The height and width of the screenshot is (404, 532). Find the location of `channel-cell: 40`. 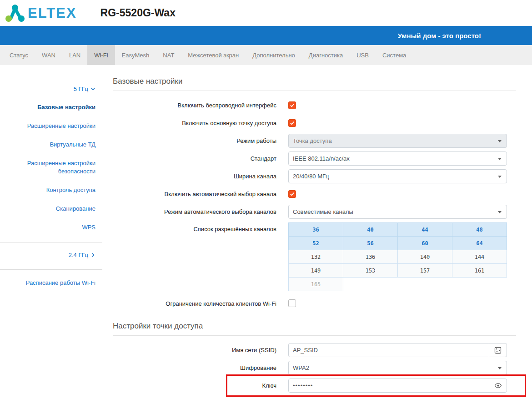

channel-cell: 40 is located at coordinates (371, 230).